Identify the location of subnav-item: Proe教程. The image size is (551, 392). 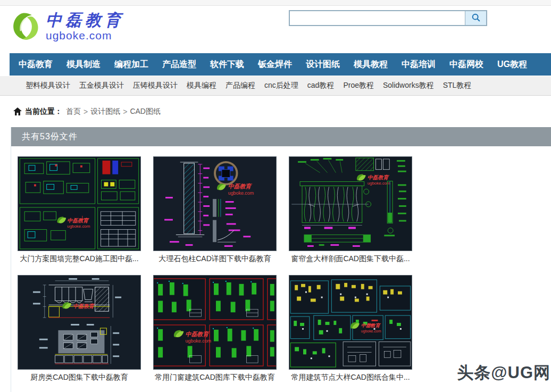
(358, 86).